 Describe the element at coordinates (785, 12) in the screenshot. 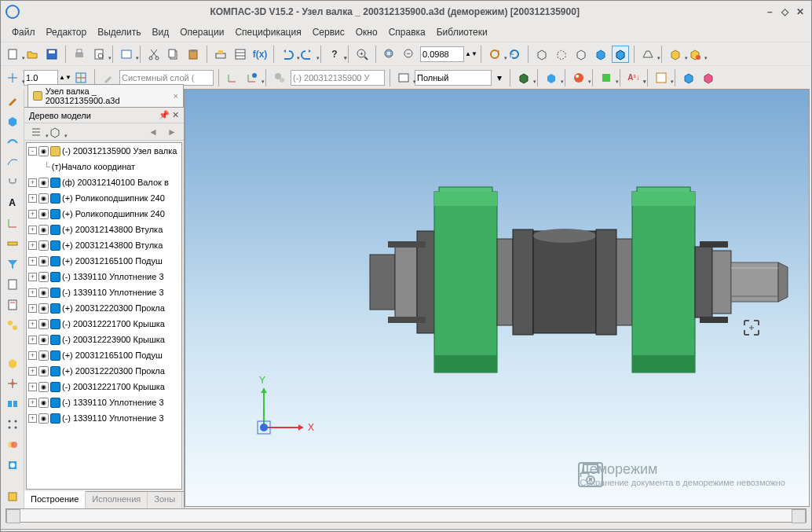

I see `maximize-button: ◇` at that location.